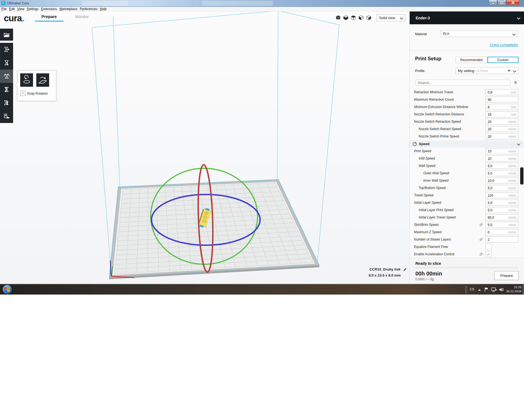 The image size is (524, 420). Describe the element at coordinates (467, 239) in the screenshot. I see `setting-row: Number of Slower Layers2` at that location.